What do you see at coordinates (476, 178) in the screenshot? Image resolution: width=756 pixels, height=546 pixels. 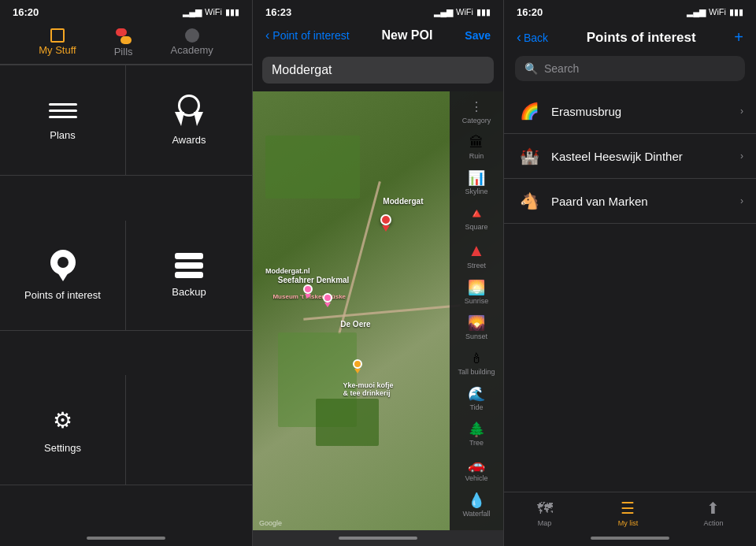 I see `skyline-icon: 📊` at bounding box center [476, 178].